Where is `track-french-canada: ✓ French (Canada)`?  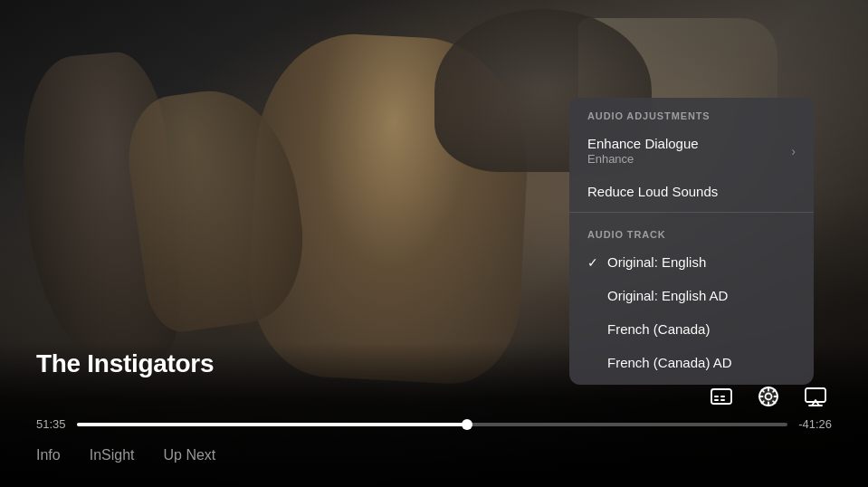
track-french-canada: ✓ French (Canada) is located at coordinates (692, 329).